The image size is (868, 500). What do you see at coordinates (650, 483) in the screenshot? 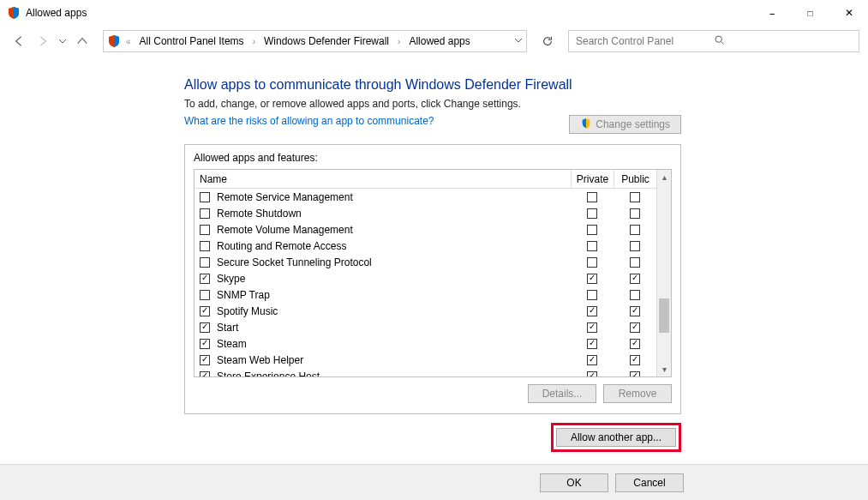
I see `cancel-button: Cancel` at bounding box center [650, 483].